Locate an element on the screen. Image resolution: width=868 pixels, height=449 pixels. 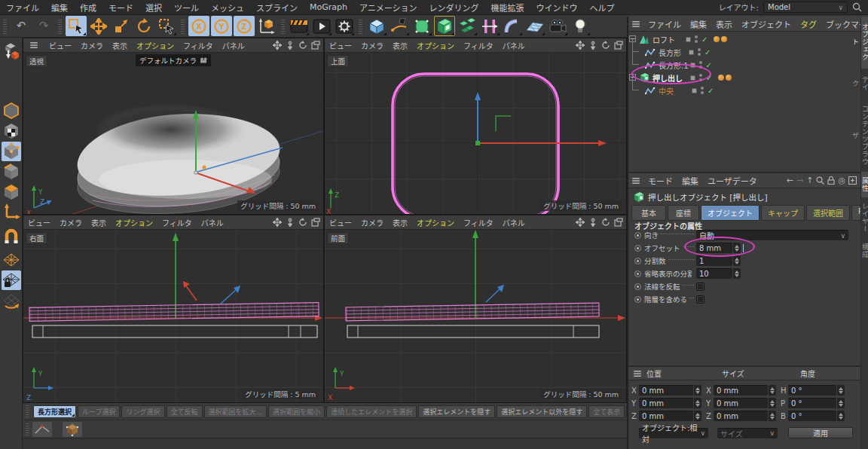
pos-x-field: 0 mm is located at coordinates (666, 390).